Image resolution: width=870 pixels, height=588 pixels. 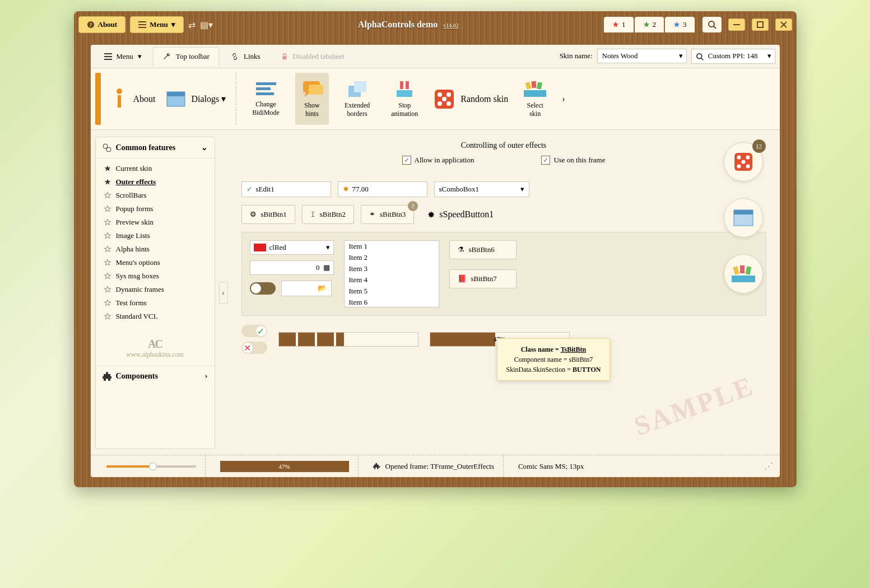 I want to click on check-frame: ✓Use on this frame, so click(x=573, y=160).